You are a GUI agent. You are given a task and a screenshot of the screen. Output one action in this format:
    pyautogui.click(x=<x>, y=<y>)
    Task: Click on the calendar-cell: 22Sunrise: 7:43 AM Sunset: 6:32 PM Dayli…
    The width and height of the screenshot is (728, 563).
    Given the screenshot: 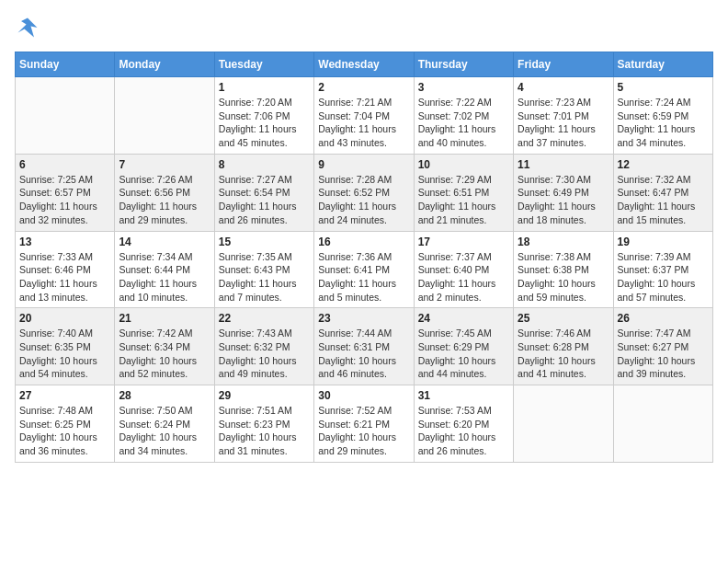 What is the action you would take?
    pyautogui.click(x=264, y=347)
    